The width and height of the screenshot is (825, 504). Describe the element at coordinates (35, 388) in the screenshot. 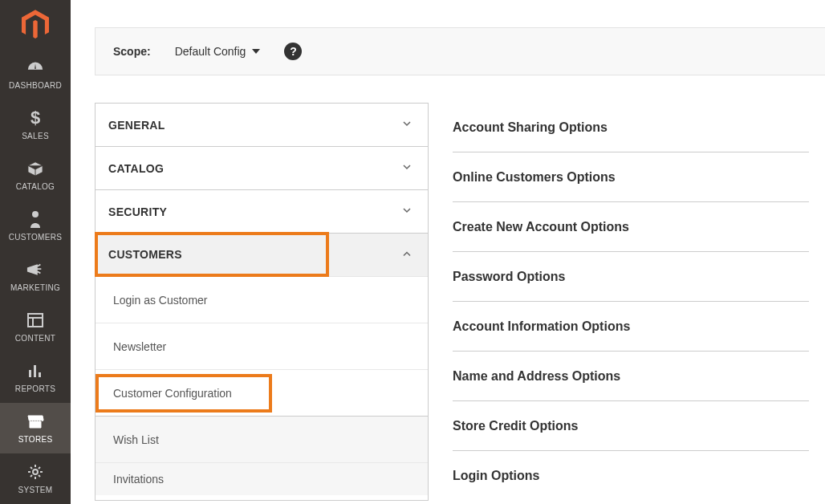

I see `sidebar-item-label: REPORTS` at that location.